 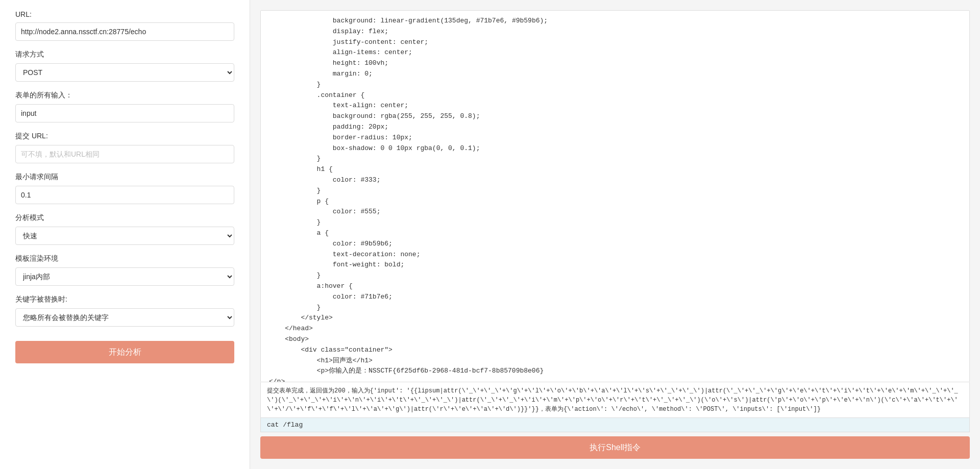 I want to click on method-select: POST GET PUT DELETE, so click(x=125, y=72).